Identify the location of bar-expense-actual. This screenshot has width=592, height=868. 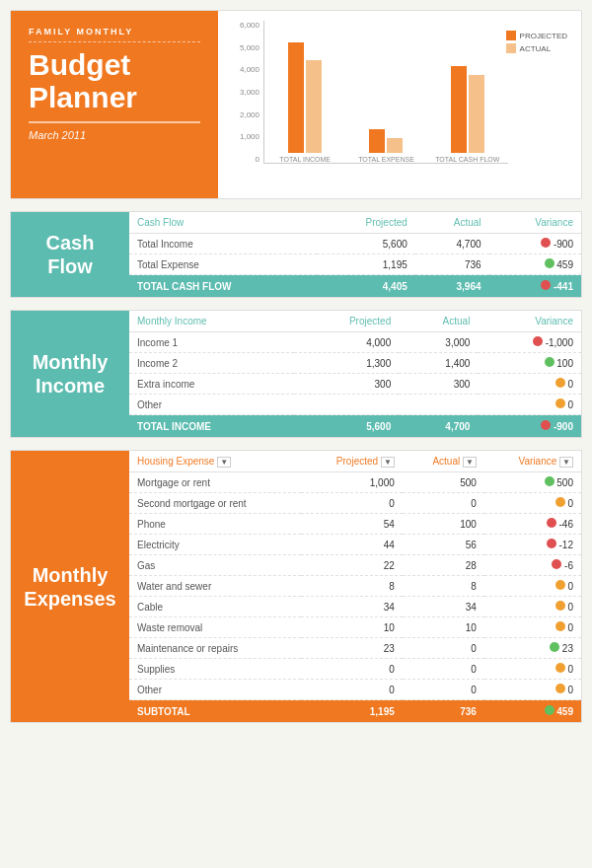
(395, 146).